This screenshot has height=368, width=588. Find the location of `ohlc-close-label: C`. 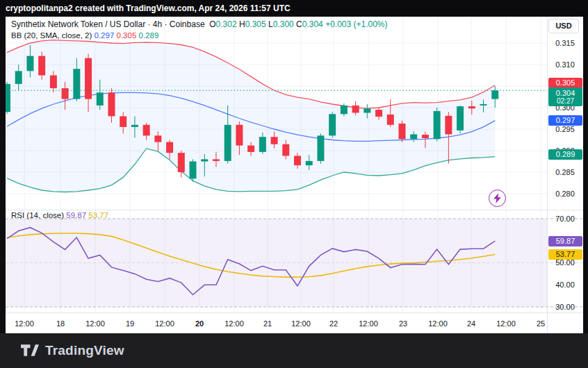

ohlc-close-label: C is located at coordinates (299, 24).